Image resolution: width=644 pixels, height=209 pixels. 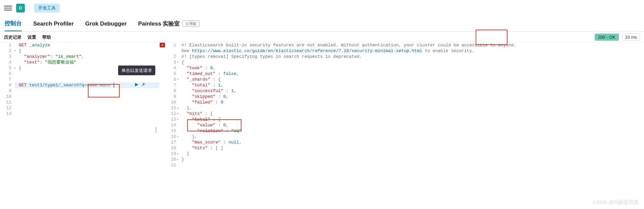 What do you see at coordinates (322, 8) in the screenshot?
I see `topbar: D 开发工具` at bounding box center [322, 8].